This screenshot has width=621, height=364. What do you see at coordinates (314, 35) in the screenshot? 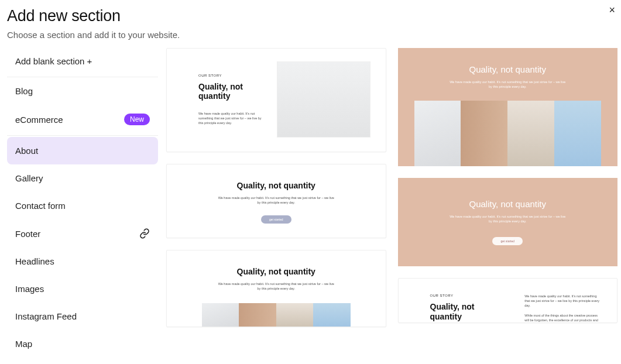
I see `modal-subtitle: Choose a section and add it to your webs…` at bounding box center [314, 35].